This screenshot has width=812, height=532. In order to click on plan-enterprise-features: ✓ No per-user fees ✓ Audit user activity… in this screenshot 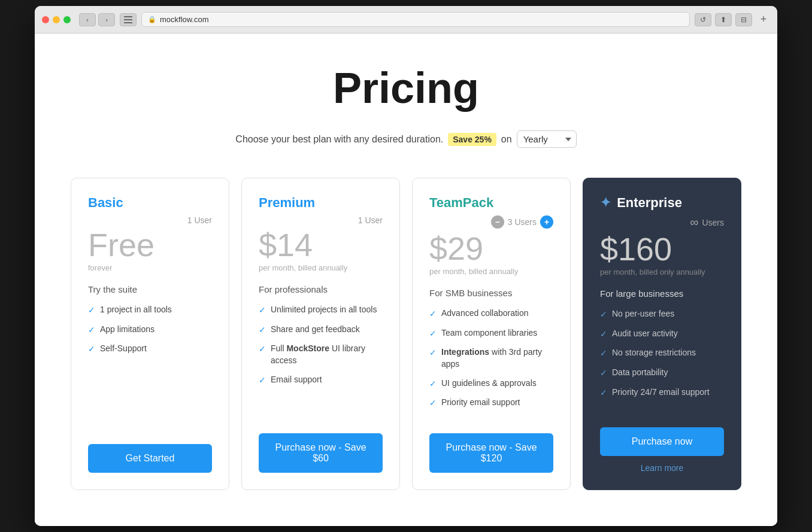, I will do `click(662, 359)`.